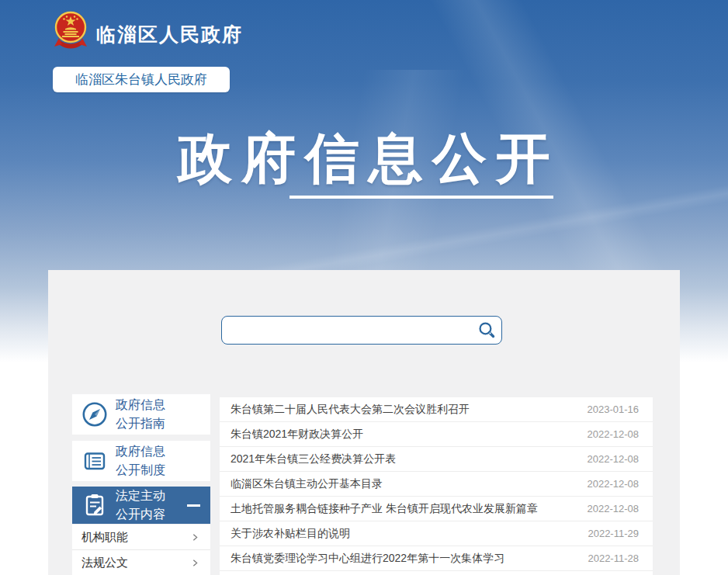  I want to click on sidebar-subitem-regulations: 法规公文, so click(141, 563).